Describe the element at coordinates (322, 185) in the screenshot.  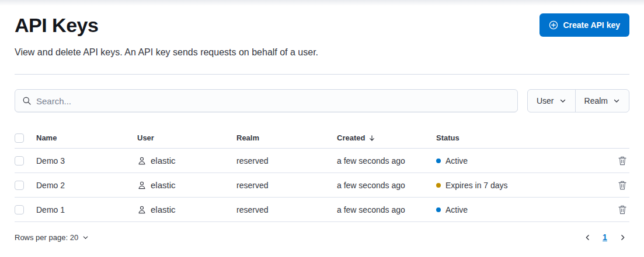
I see `table-row: Demo 2 elastic reserved a few seconds ag…` at that location.